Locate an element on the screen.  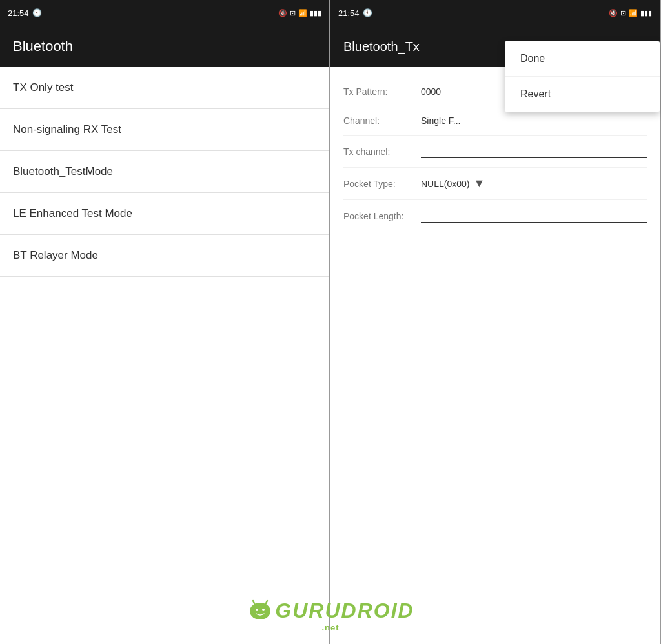
overflow-menu: Done Revert is located at coordinates (582, 76).